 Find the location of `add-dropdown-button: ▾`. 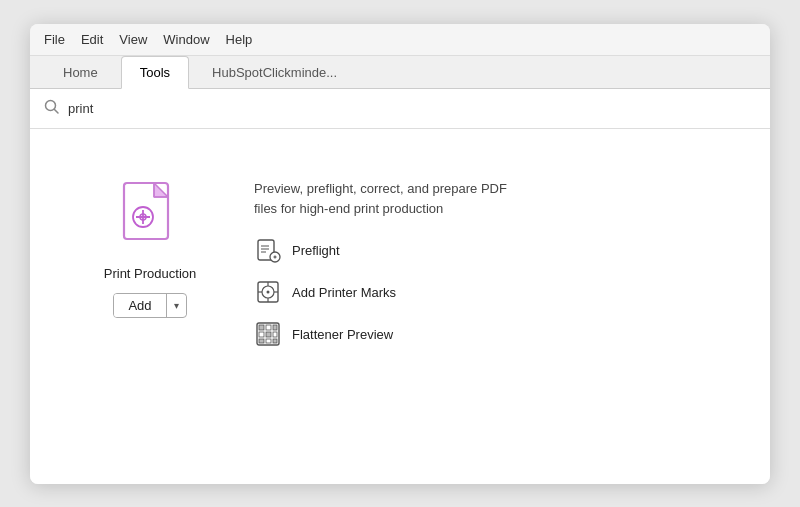

add-dropdown-button: ▾ is located at coordinates (176, 306).